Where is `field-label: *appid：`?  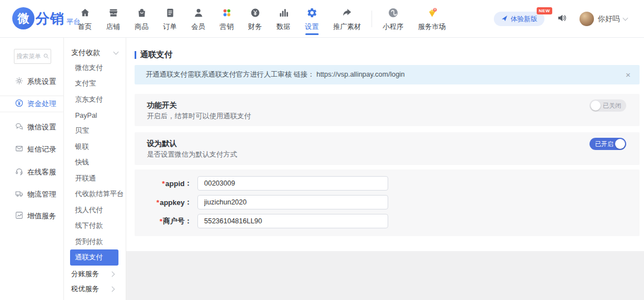
field-label: *appid： is located at coordinates (164, 183).